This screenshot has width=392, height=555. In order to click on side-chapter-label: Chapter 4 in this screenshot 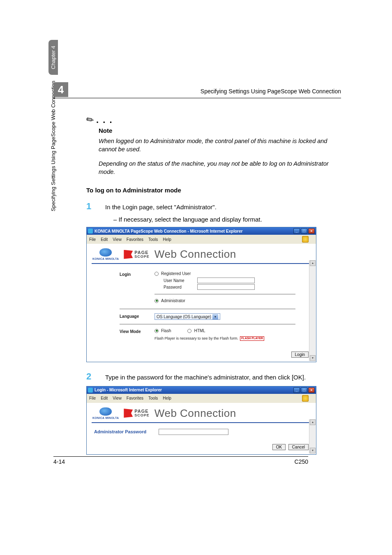, I will do `click(53, 58)`.